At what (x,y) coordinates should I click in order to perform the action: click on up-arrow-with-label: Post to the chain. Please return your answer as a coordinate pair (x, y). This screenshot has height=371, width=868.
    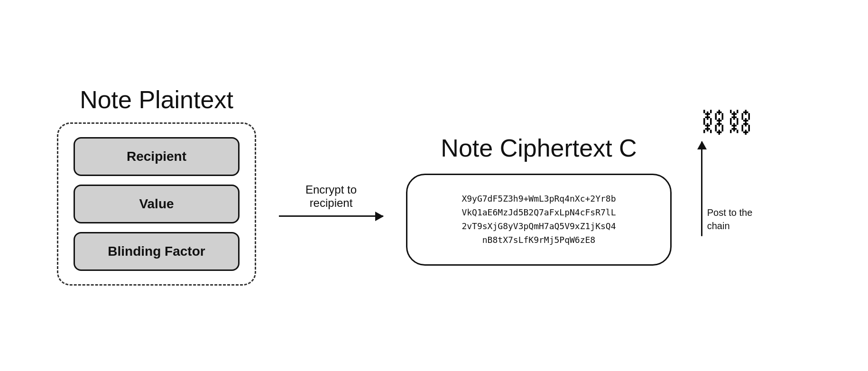
    Looking at the image, I should click on (727, 189).